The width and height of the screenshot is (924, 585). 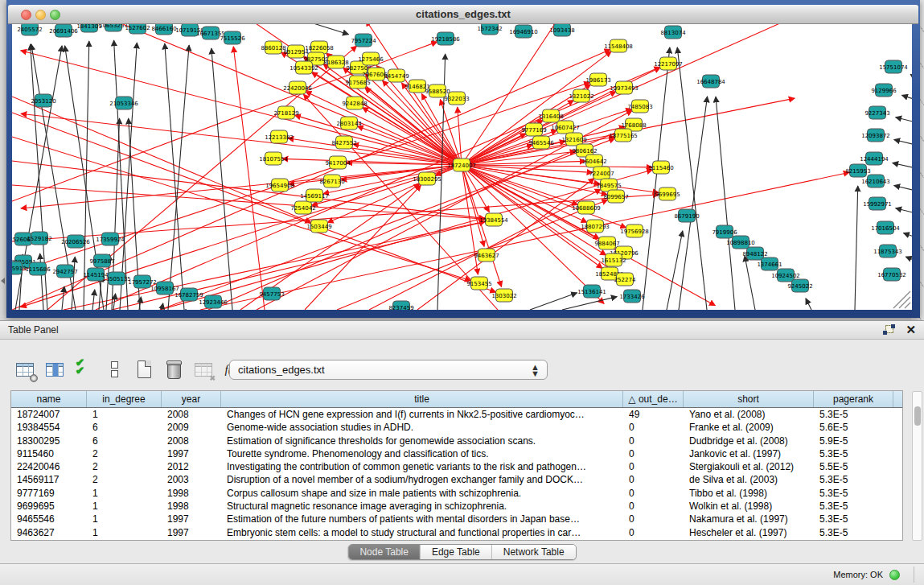 I want to click on graph-node: 9242848, so click(x=354, y=103).